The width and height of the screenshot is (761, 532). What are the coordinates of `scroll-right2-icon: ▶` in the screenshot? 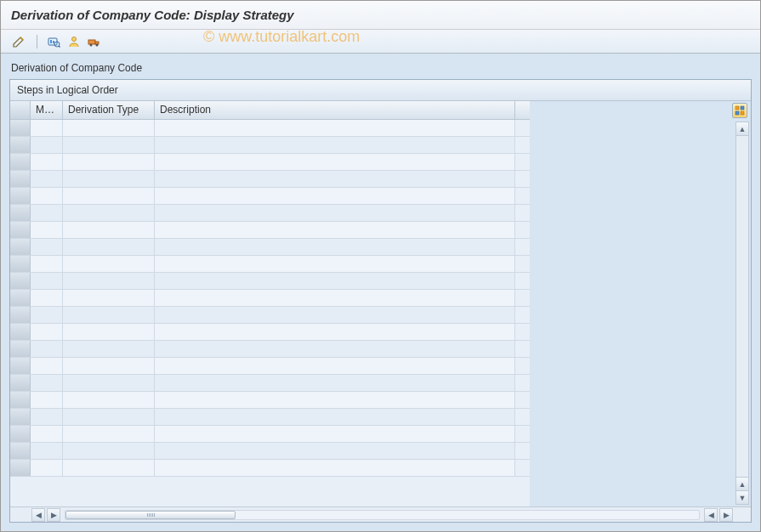 It's located at (726, 515).